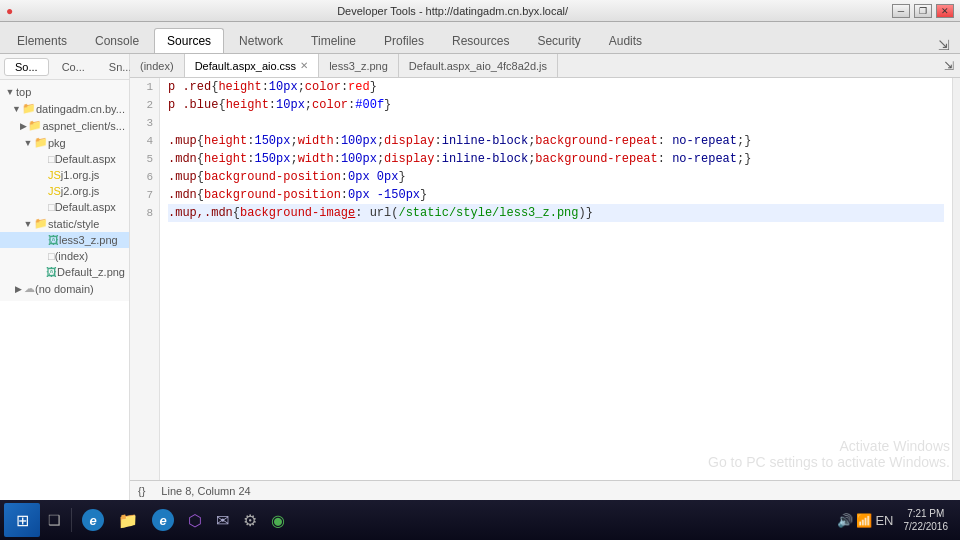 The width and height of the screenshot is (960, 540). Describe the element at coordinates (80, 109) in the screenshot. I see `tree-label-datingadm: datingadm.cn.by...` at that location.